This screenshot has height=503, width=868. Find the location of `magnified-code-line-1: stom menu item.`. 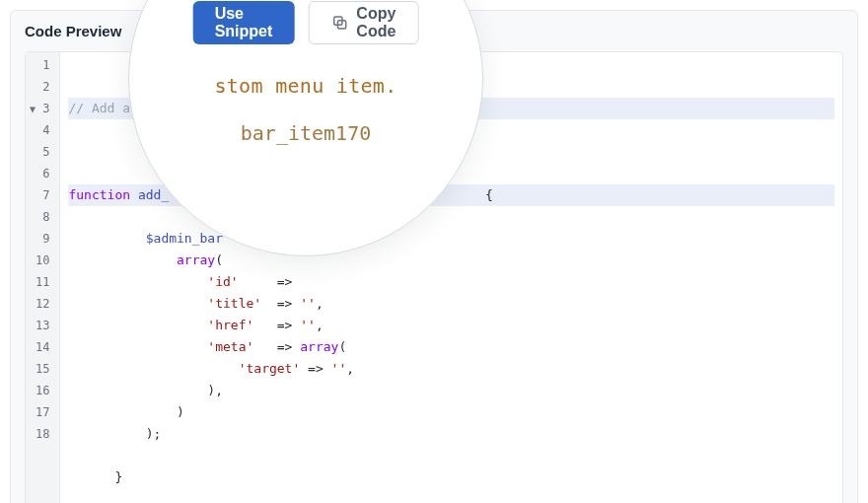

magnified-code-line-1: stom menu item. is located at coordinates (306, 86).